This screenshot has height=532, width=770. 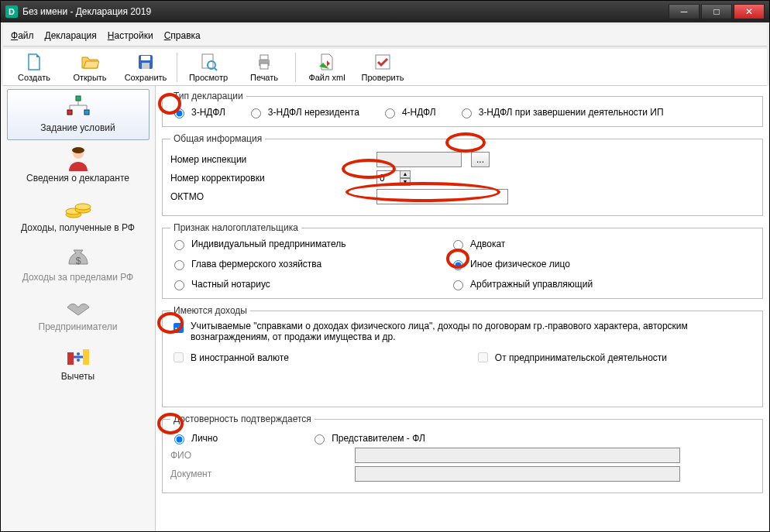 What do you see at coordinates (235, 228) in the screenshot?
I see `taxpayer-sign-legend: Признак налогоплательщика` at bounding box center [235, 228].